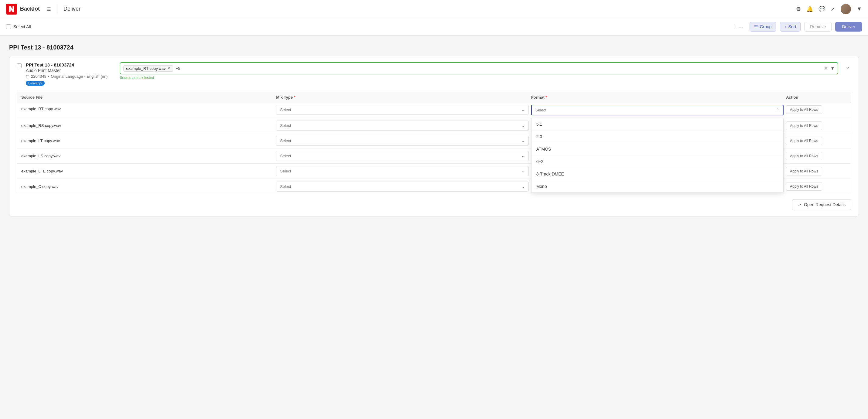 The image size is (868, 419). What do you see at coordinates (19, 66) in the screenshot?
I see `card-checkbox` at bounding box center [19, 66].